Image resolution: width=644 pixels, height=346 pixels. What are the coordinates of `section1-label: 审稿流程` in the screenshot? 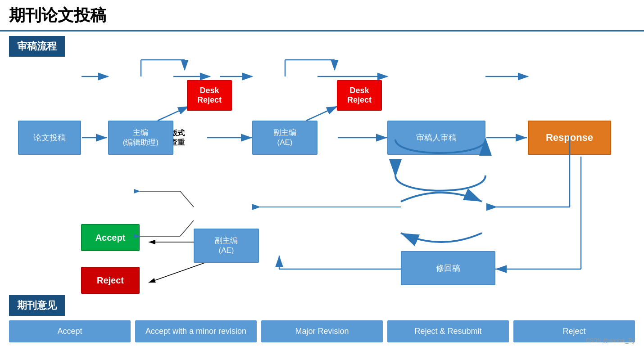 It's located at (37, 46).